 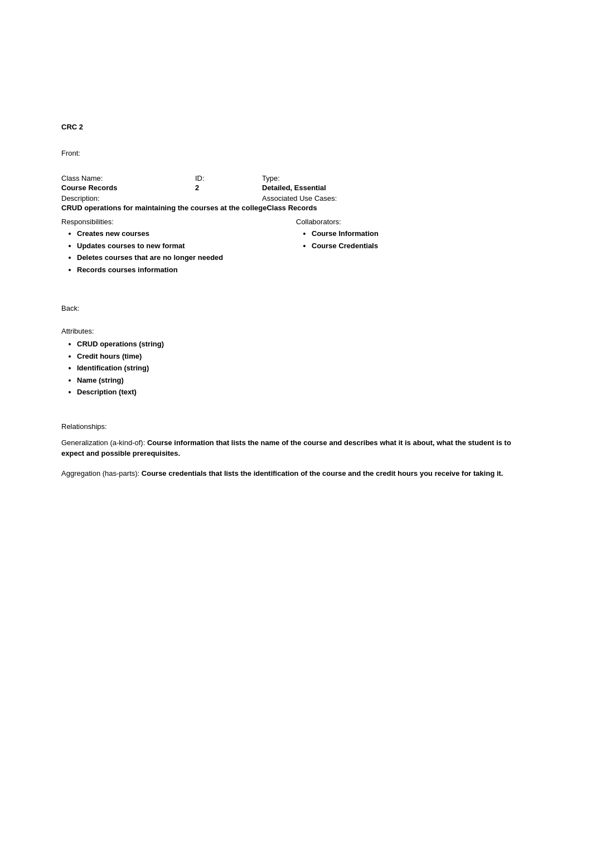 I want to click on list-item: Credit hours (time), so click(x=304, y=356).